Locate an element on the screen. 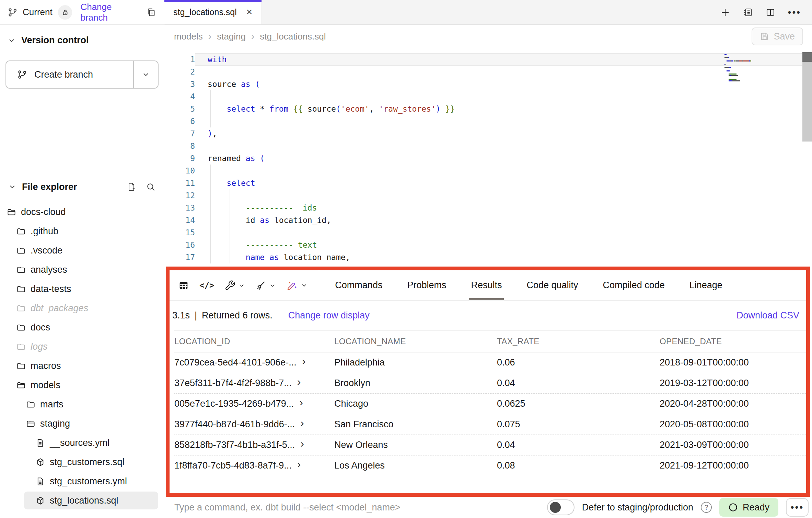  panel-tab-commands: Commands is located at coordinates (359, 285).